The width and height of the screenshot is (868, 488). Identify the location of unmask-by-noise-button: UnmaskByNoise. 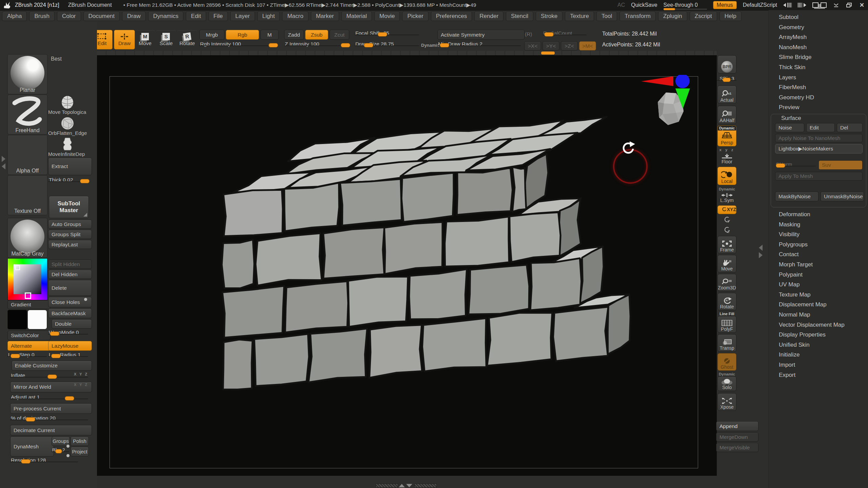
(842, 197).